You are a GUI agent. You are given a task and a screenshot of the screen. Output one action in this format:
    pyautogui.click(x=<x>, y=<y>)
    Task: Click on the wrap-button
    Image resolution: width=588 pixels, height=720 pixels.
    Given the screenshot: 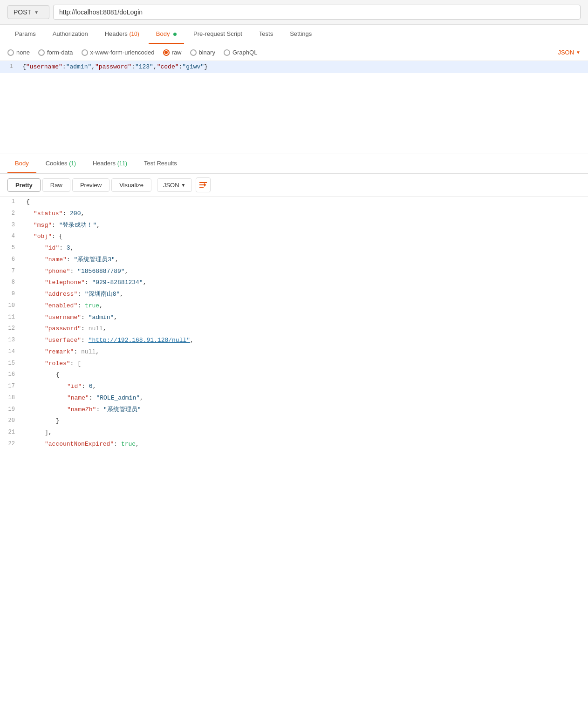 What is the action you would take?
    pyautogui.click(x=203, y=185)
    